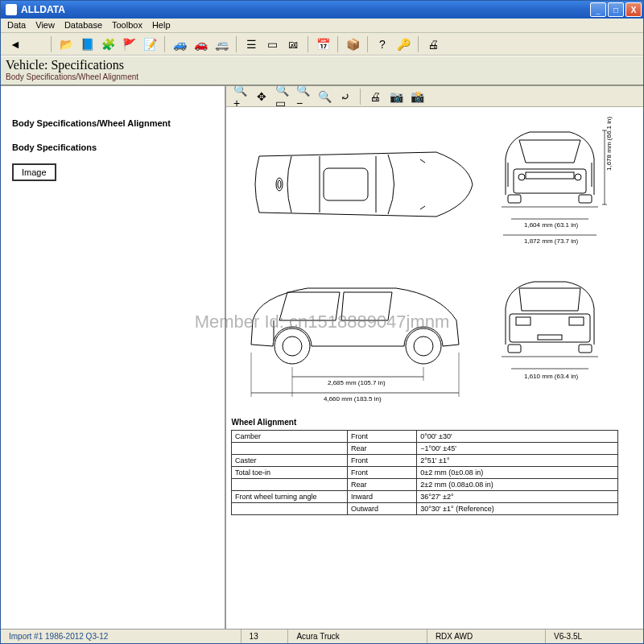 The image size is (644, 644). I want to click on note-icon: 📝, so click(150, 44).